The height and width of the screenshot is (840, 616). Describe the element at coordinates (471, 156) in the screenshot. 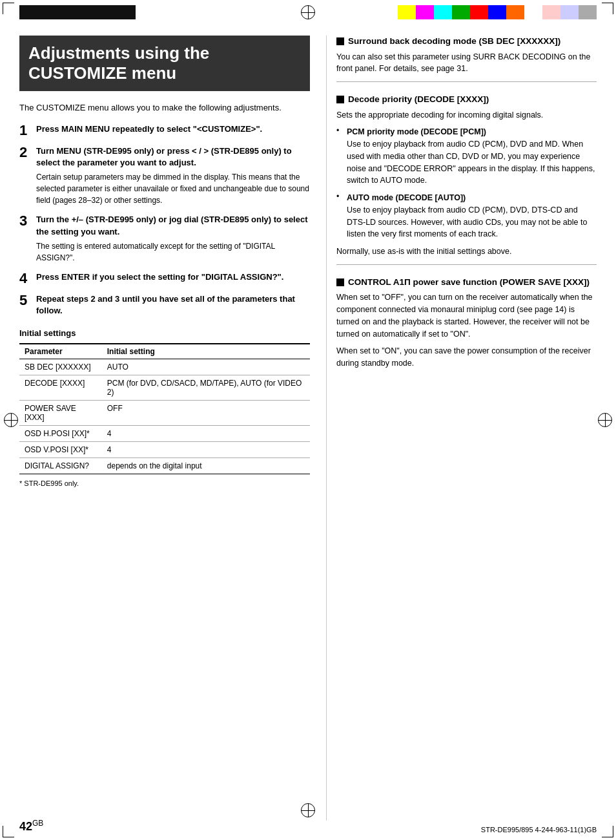

I see `bullet-content: PCM priority mode (DECODE [PCM])Use to e…` at that location.